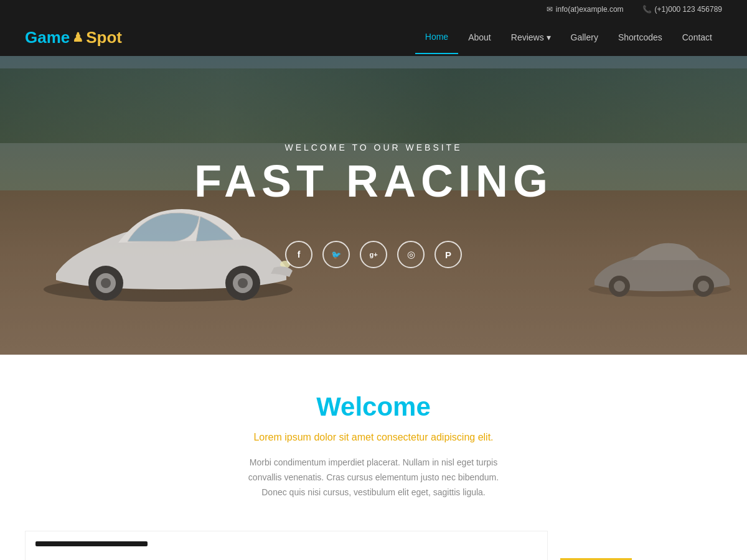  I want to click on tabs-container: Trending Recent Posts, so click(374, 543).